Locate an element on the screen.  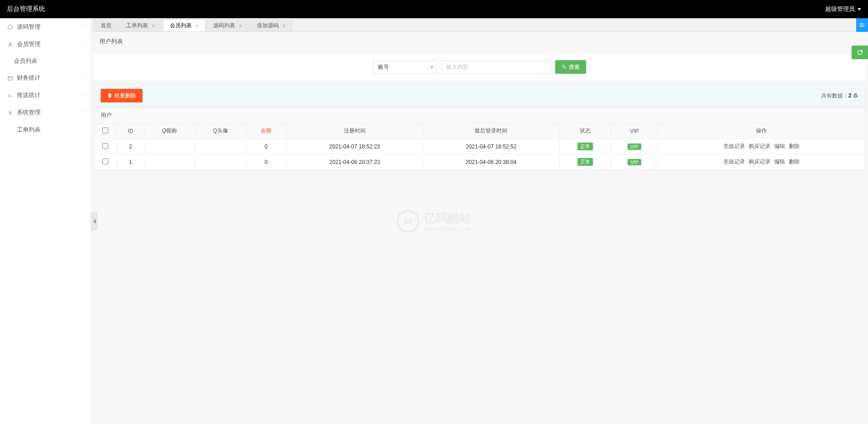
cell-balance: 0 is located at coordinates (266, 147).